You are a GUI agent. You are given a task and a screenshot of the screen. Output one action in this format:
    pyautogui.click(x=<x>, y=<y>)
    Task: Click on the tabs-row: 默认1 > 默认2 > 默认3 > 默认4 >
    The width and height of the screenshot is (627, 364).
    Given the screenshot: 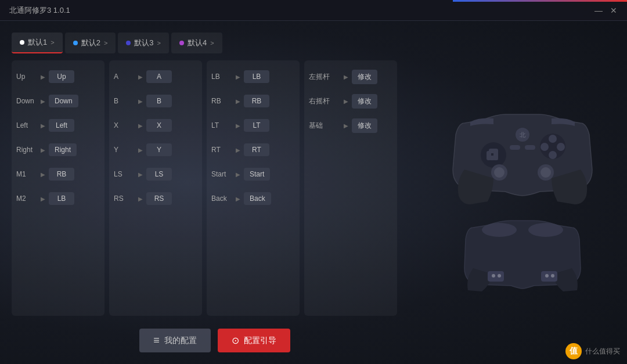 What is the action you would take?
    pyautogui.click(x=215, y=43)
    